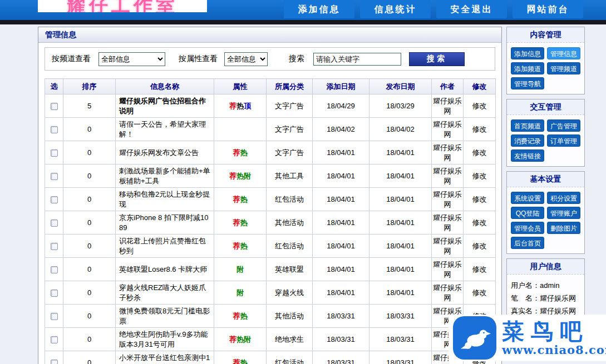  Describe the element at coordinates (165, 340) in the screenshot. I see `row-name-cell: 绝地求生阿伤助手v.9多功能版本3月31号可用` at that location.